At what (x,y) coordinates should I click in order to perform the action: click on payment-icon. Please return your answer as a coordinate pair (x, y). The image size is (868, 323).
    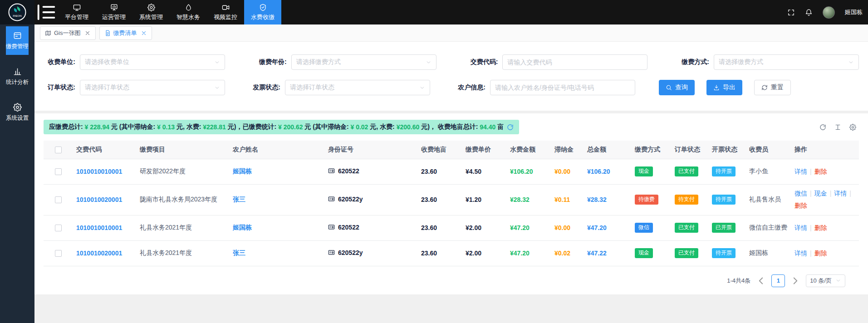
    Looking at the image, I should click on (17, 35).